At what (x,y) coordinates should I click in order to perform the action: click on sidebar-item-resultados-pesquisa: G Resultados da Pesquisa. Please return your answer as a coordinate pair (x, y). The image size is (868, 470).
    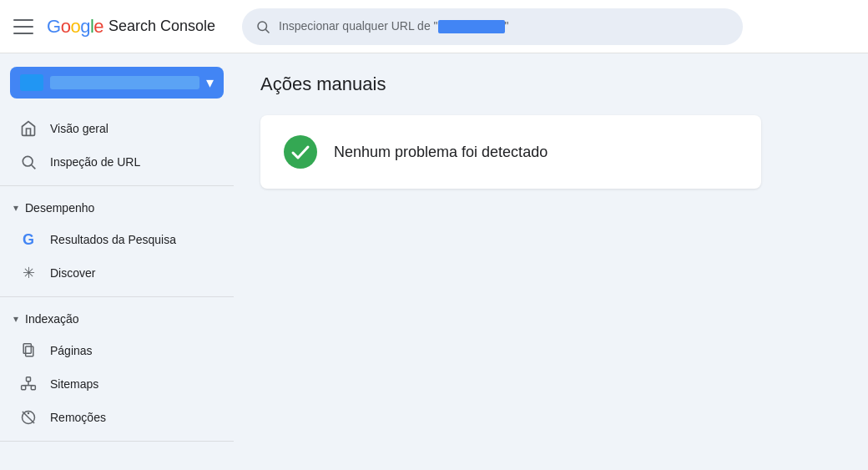
    Looking at the image, I should click on (110, 240).